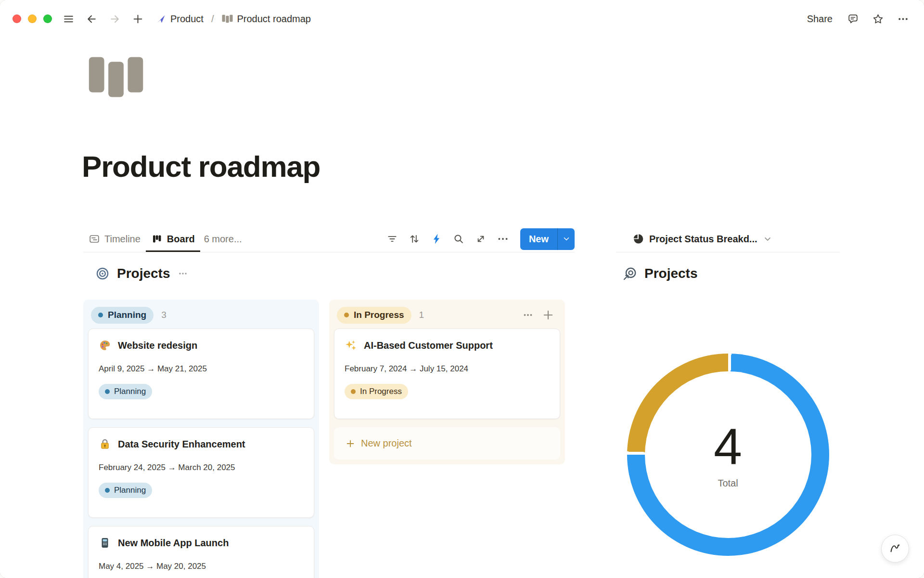 The image size is (924, 578). I want to click on forward-button, so click(115, 19).